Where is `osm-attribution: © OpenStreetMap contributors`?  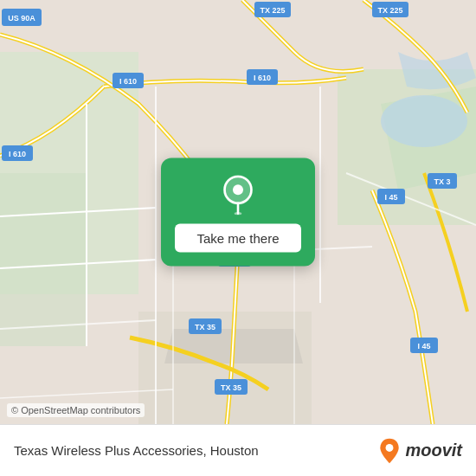 osm-attribution: © OpenStreetMap contributors is located at coordinates (76, 410).